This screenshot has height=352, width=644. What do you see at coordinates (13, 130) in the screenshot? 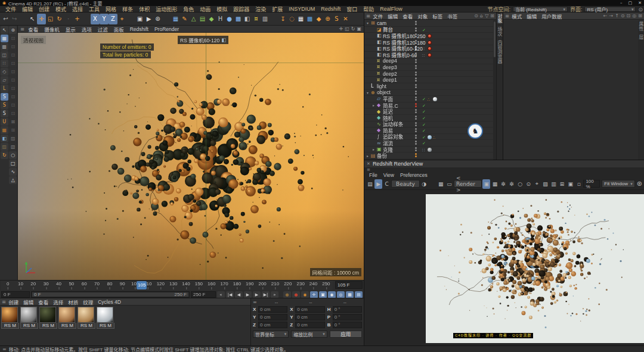
I see `quantize-icon: ⊞` at bounding box center [13, 130].